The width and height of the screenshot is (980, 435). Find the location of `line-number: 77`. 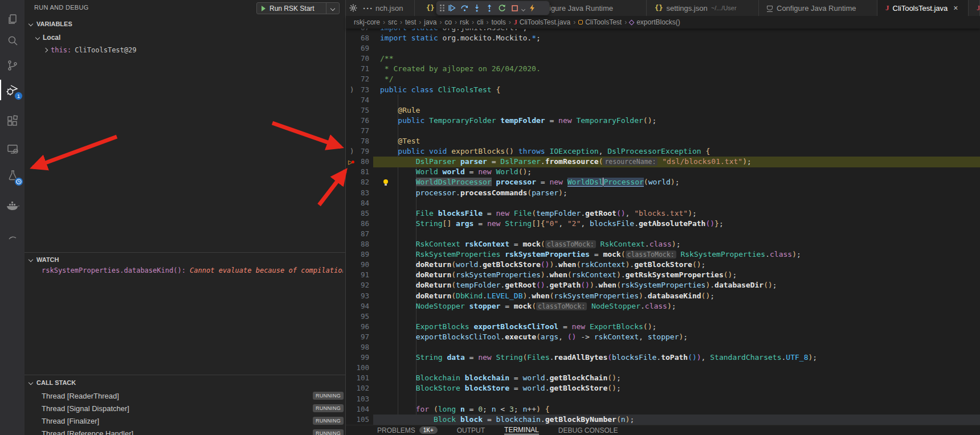

line-number: 77 is located at coordinates (358, 131).